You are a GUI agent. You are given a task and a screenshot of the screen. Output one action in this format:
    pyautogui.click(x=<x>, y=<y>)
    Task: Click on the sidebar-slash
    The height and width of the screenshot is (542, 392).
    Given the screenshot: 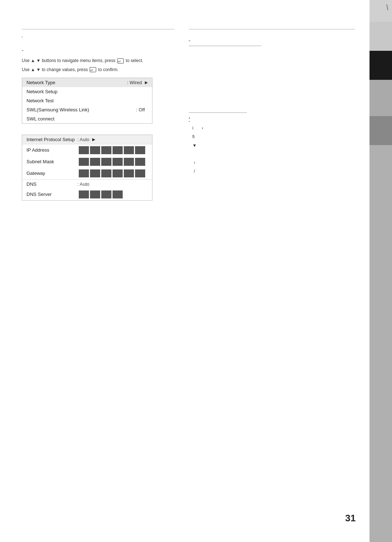 What is the action you would take?
    pyautogui.click(x=381, y=11)
    